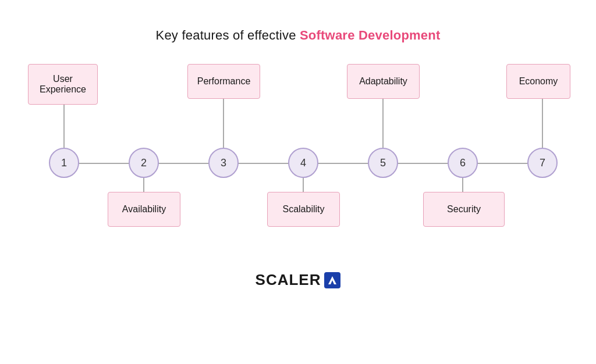 Image resolution: width=596 pixels, height=364 pixels. I want to click on vline-4-bottom, so click(303, 185).